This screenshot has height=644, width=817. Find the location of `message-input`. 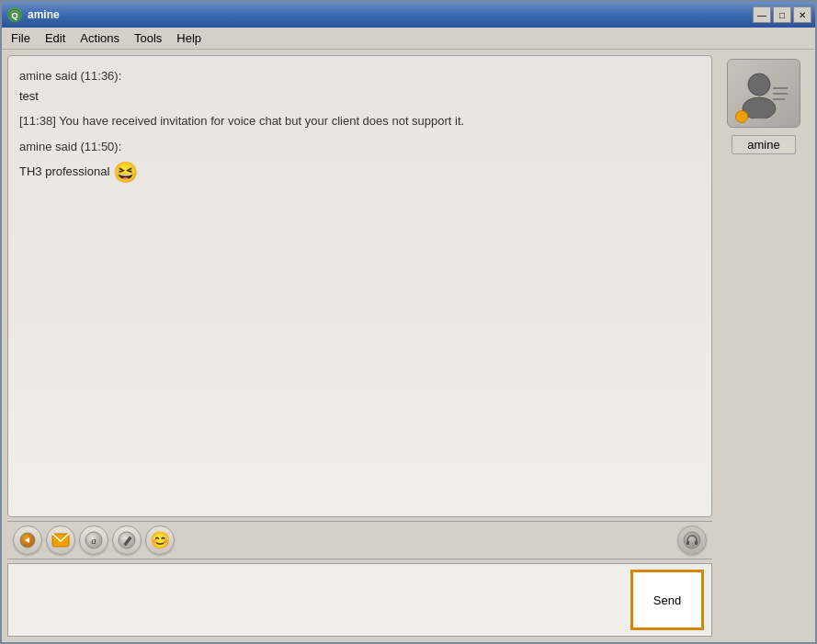

message-input is located at coordinates (320, 600).